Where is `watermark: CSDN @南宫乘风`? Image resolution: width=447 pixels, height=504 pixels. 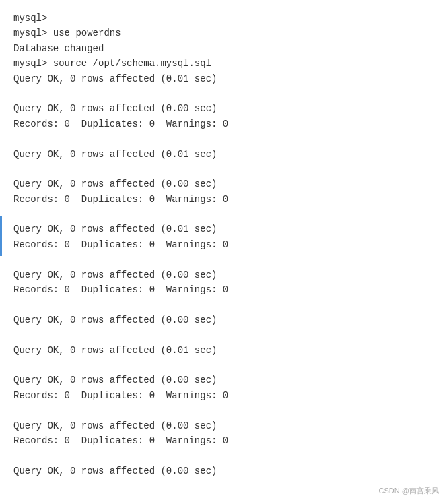
watermark: CSDN @南宫乘风 is located at coordinates (409, 491).